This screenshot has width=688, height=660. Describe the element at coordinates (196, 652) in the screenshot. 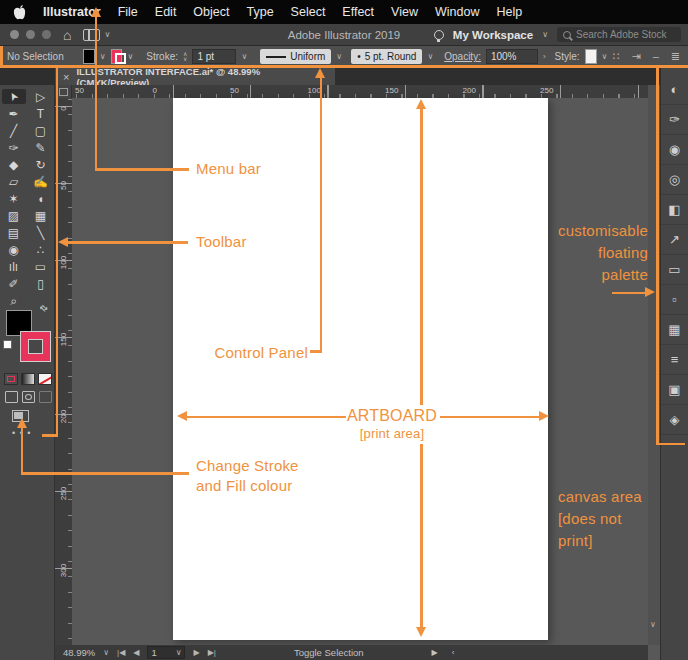

I see `next-page-icon: ▶` at that location.